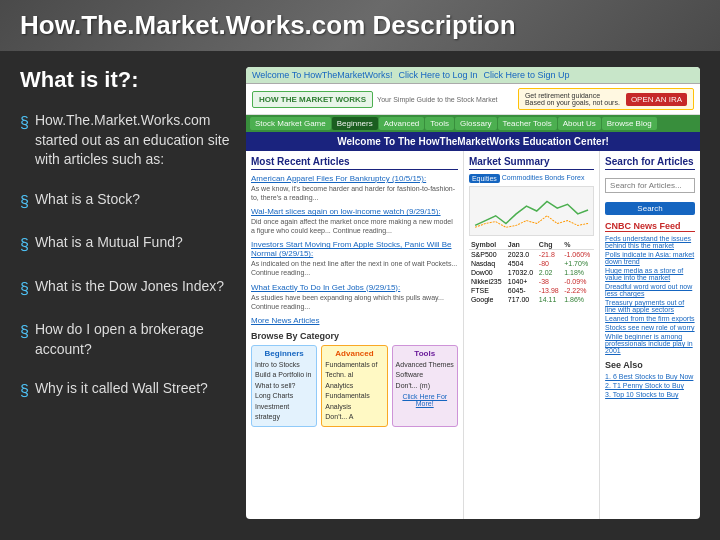  Describe the element at coordinates (650, 208) in the screenshot. I see `search-button: Search` at that location.